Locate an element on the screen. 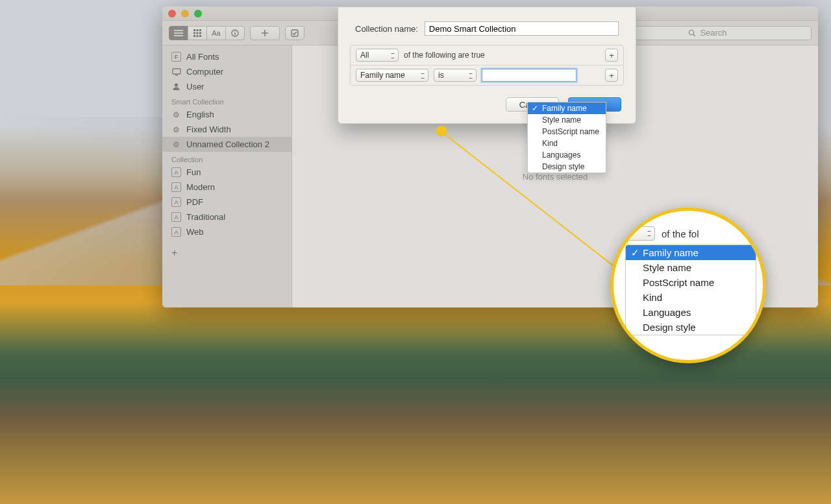  sidebar: F All Fonts Computer User Smart Collecti… is located at coordinates (227, 176).